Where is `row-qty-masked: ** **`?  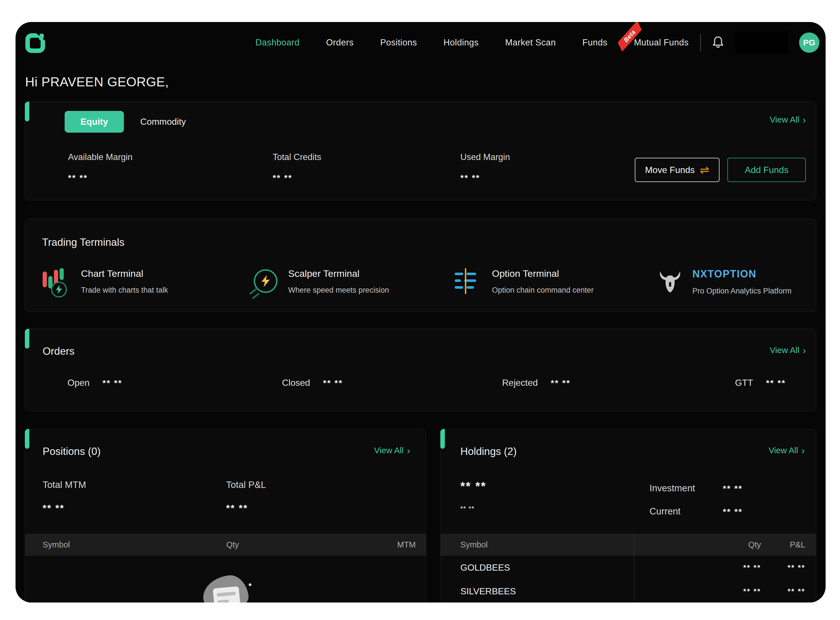
row-qty-masked: ** ** is located at coordinates (688, 567).